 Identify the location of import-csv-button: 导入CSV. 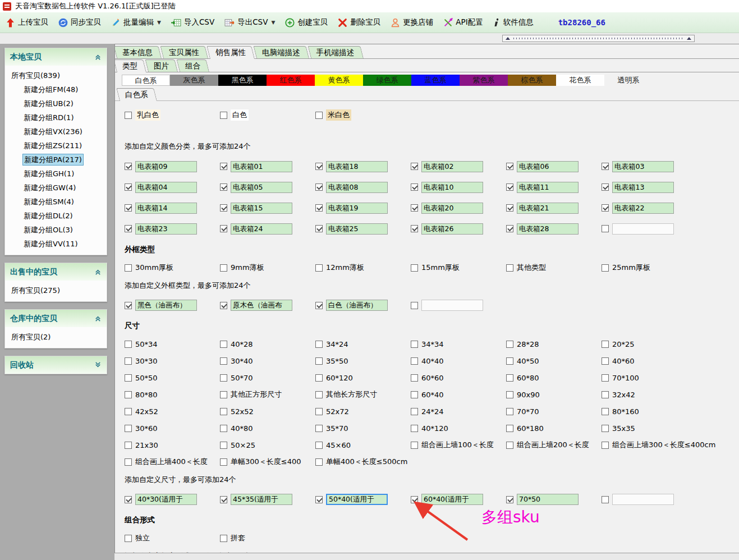
(193, 22).